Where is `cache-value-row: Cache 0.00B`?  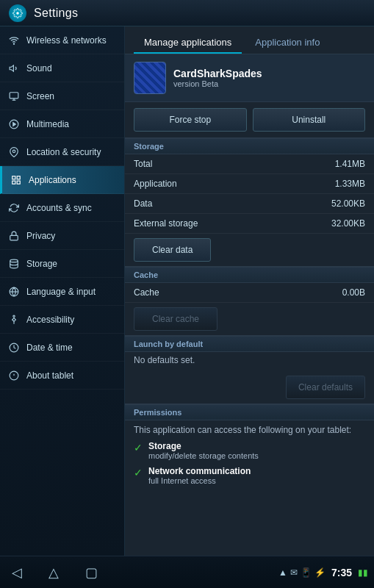 cache-value-row: Cache 0.00B is located at coordinates (250, 293).